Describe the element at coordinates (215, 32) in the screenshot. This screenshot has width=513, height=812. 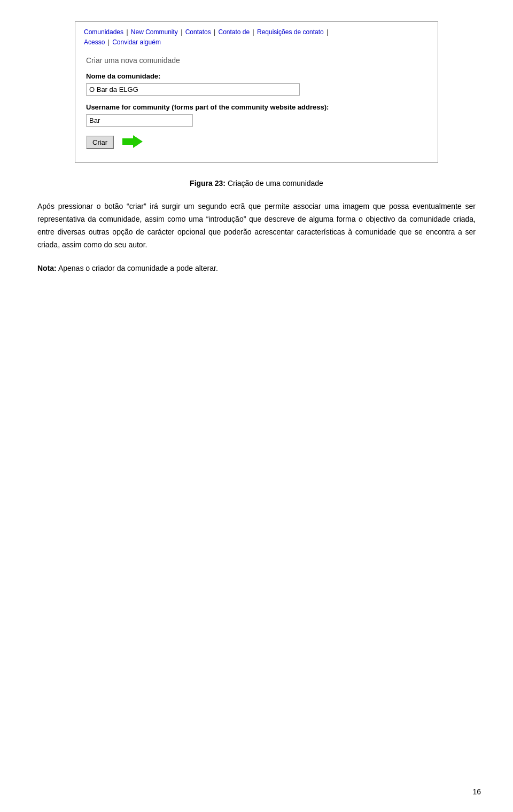
I see `nav-sep-3: |` at that location.